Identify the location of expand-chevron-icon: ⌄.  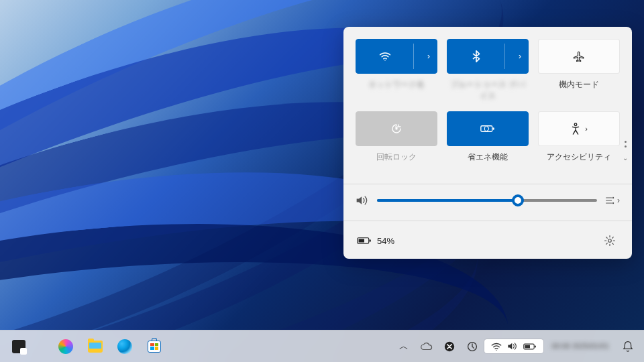
(625, 158).